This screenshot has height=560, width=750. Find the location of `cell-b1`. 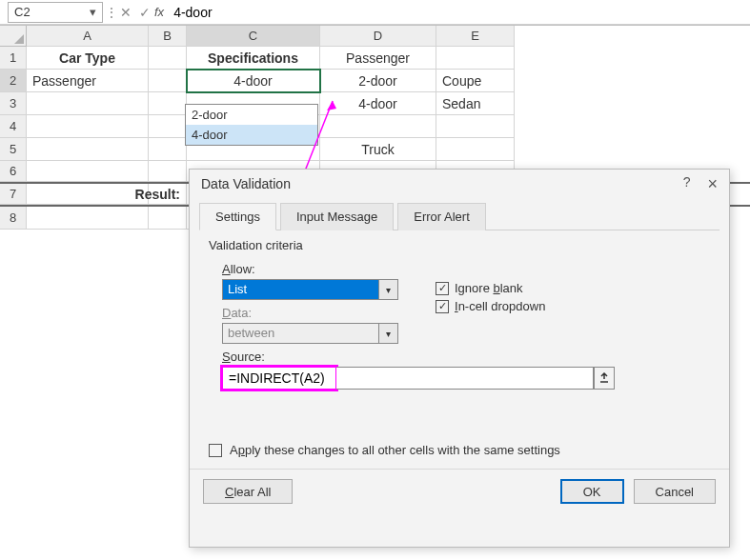

cell-b1 is located at coordinates (168, 58).